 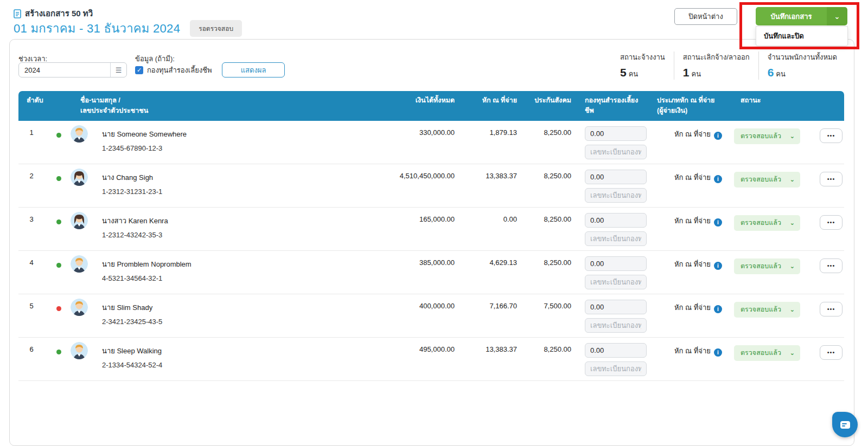 I want to click on stat-terminated: สถานะเลิกจ้าง/ลาออก 1คน, so click(x=716, y=66).